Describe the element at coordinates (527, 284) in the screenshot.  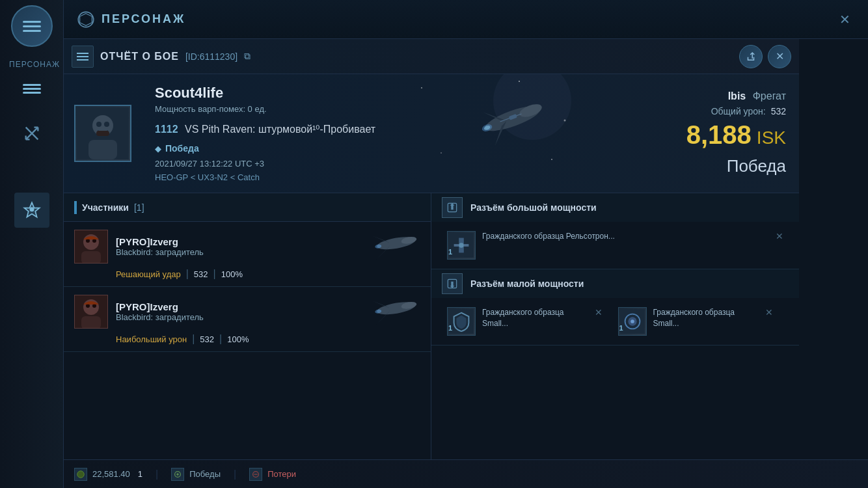
I see `low-slot-title: Разъём малой мощности` at that location.